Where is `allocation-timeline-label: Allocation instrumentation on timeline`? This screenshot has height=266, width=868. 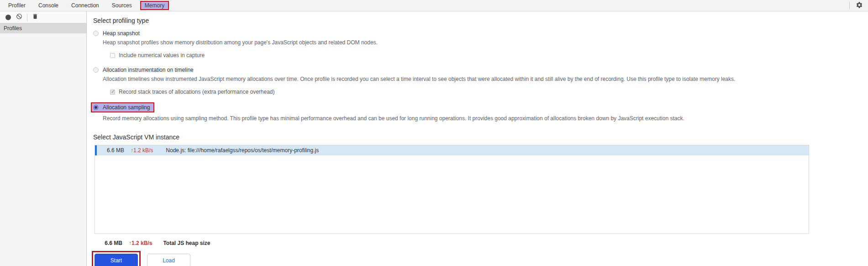
allocation-timeline-label: Allocation instrumentation on timeline is located at coordinates (148, 70).